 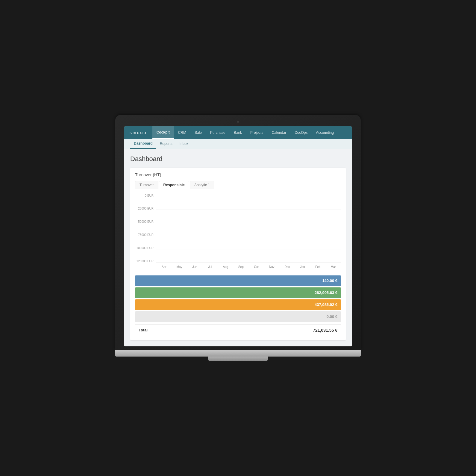 I want to click on bar-group-jun: Jun, so click(x=195, y=230).